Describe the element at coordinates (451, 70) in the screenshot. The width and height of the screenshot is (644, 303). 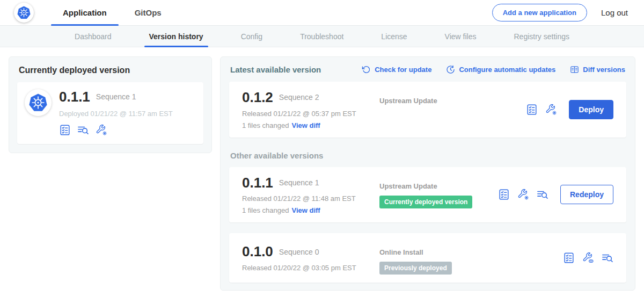
I see `auto-update-icon` at that location.